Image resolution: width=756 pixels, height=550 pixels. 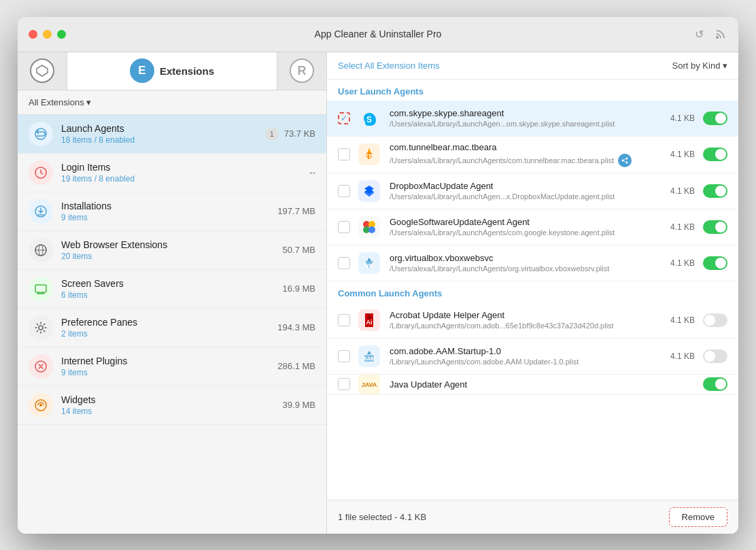 I want to click on dropbox-size: 4.1 KB, so click(x=683, y=191).